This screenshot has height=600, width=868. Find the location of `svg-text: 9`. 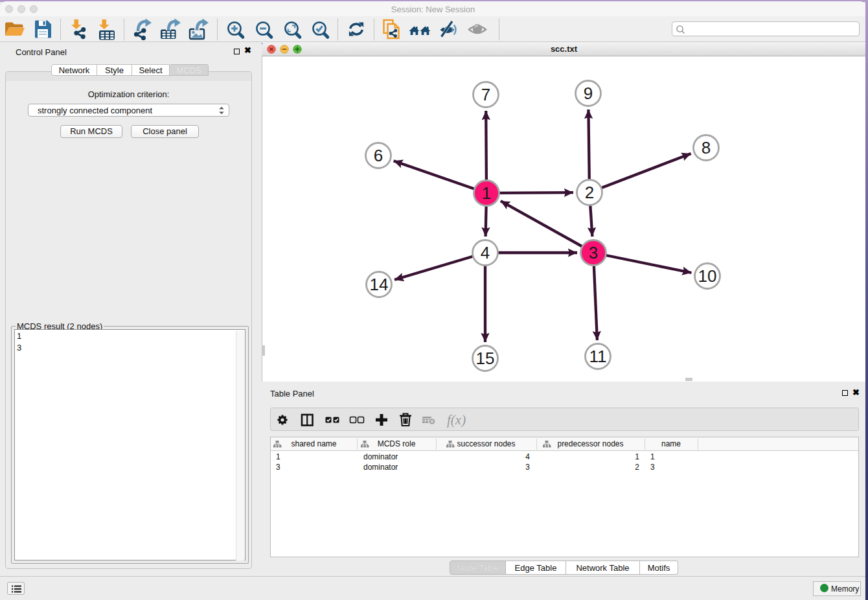

svg-text: 9 is located at coordinates (588, 93).